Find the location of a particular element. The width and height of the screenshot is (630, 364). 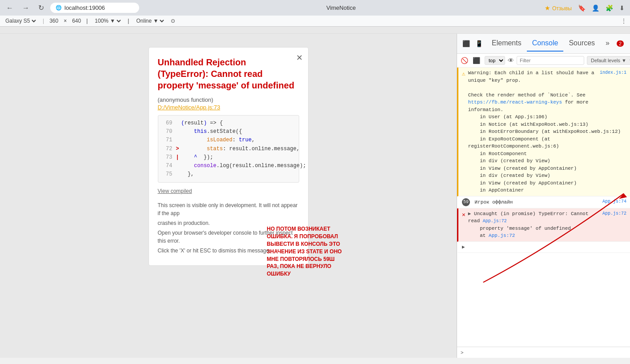

extension-button: 🧩 is located at coordinates (609, 8).